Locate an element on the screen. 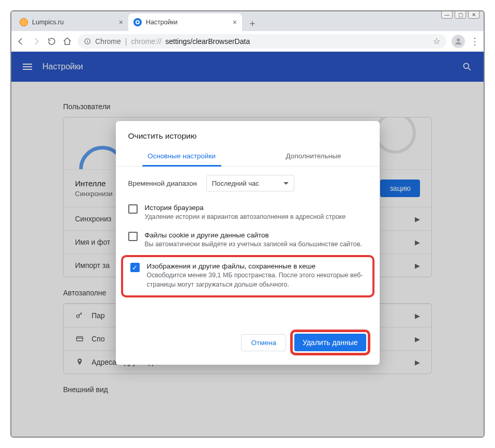 Image resolution: width=495 pixels, height=448 pixels. option-title: Изображения и другие файлы, сохраненные … is located at coordinates (256, 266).